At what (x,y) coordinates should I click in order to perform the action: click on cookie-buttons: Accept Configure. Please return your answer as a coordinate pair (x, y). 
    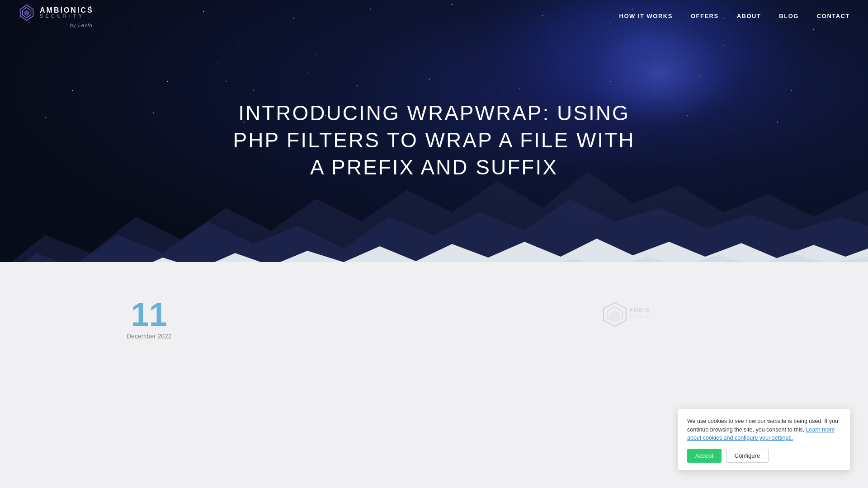
    Looking at the image, I should click on (764, 455).